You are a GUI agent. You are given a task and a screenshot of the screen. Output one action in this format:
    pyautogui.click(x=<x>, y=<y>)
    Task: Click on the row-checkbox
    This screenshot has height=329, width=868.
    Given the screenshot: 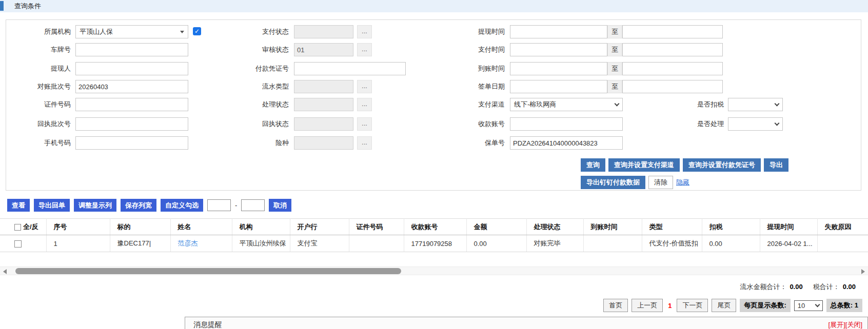 What is the action you would take?
    pyautogui.click(x=18, y=244)
    